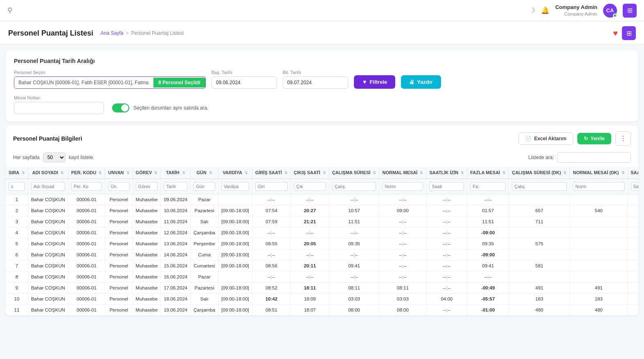 The image size is (644, 359). What do you see at coordinates (121, 108) in the screenshot?
I see `toggle-switch` at bounding box center [121, 108].